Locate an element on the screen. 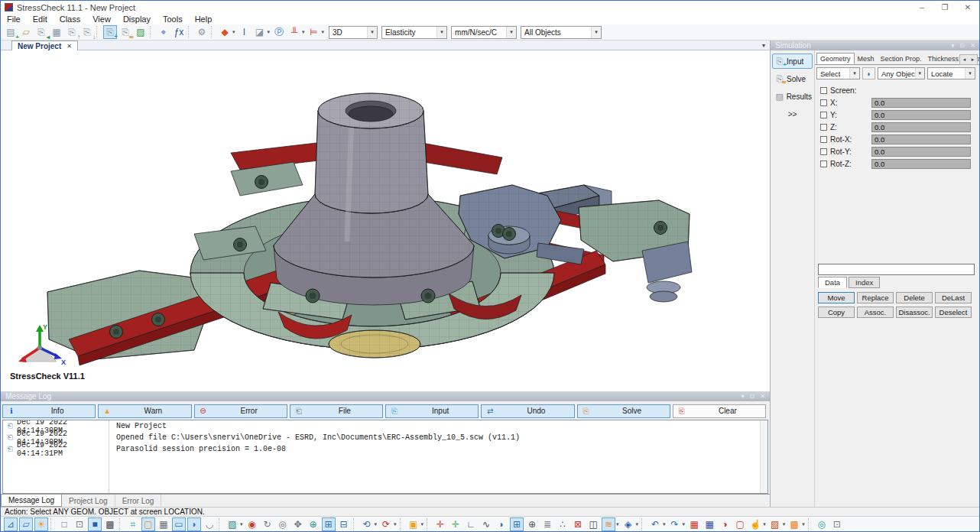 The width and height of the screenshot is (980, 532). locate-mode-combo: Locate ▾ is located at coordinates (951, 73).